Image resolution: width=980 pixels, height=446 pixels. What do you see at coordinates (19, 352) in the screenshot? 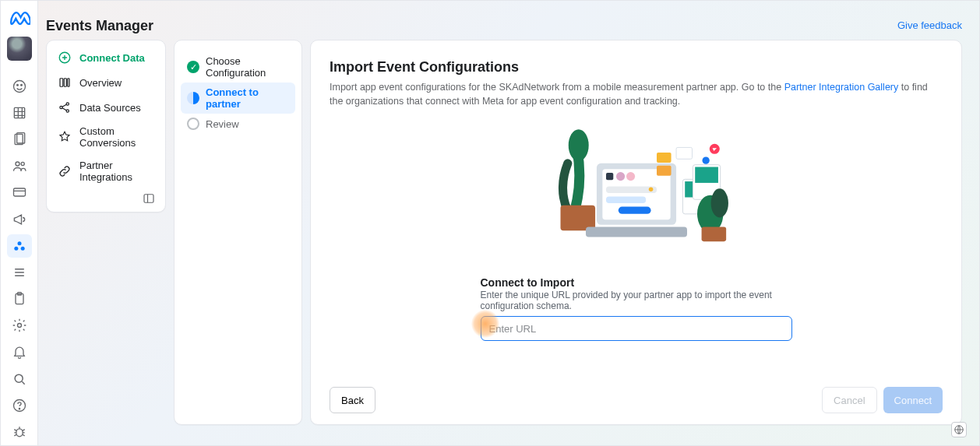
I see `rail-bell-icon` at bounding box center [19, 352].